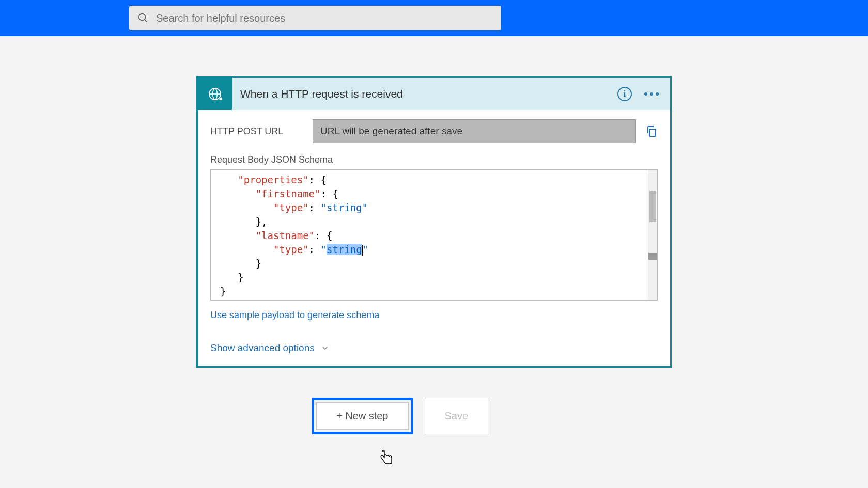  I want to click on more-menu-icon, so click(652, 94).